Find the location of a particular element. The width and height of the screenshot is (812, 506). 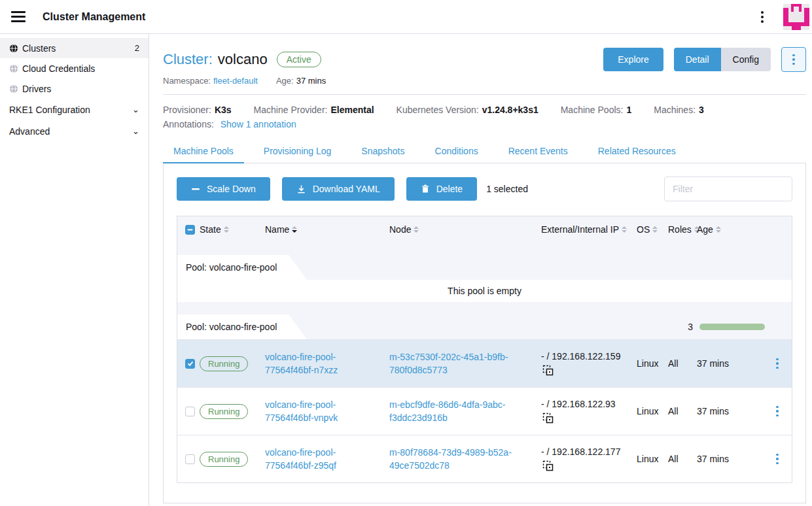

sidebar-item-cloud-credentials: Cloud Credentials is located at coordinates (75, 68).